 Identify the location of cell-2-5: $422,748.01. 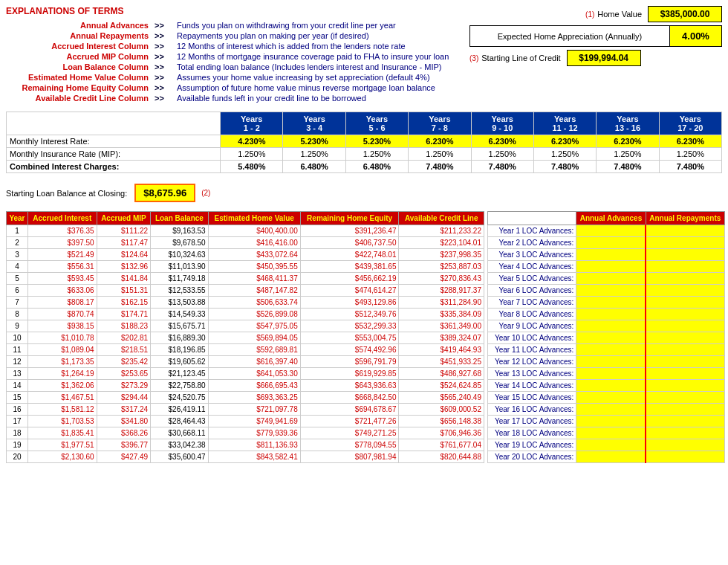
(349, 255).